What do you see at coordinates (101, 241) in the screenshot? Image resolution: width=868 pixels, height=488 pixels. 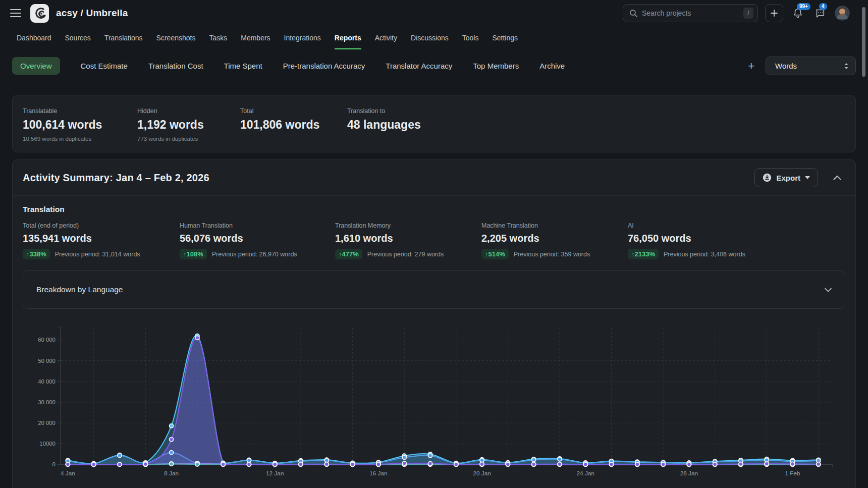 I see `metric-total-end-of-period: Total (end of period) 135,941 words ↑338…` at bounding box center [101, 241].